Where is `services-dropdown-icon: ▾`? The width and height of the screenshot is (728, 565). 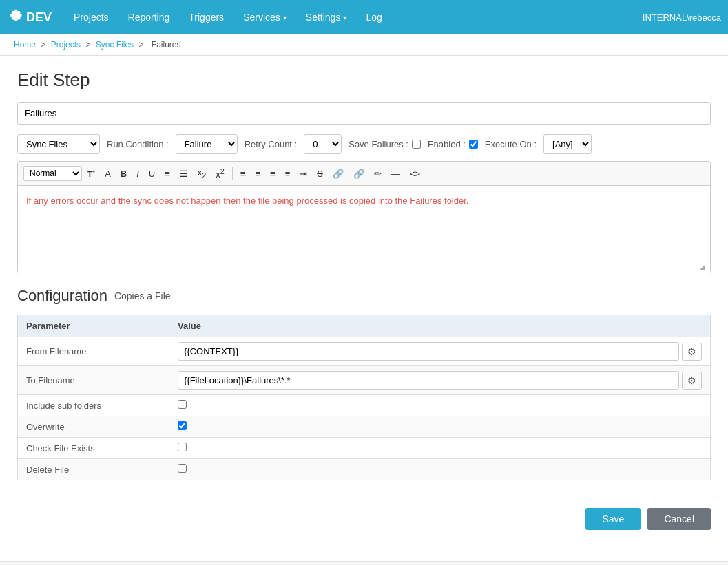
services-dropdown-icon: ▾ is located at coordinates (285, 18).